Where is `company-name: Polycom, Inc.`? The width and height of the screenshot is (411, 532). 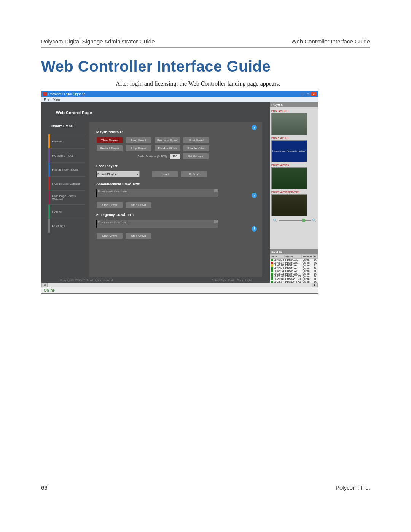
company-name: Polycom, Inc. is located at coordinates (353, 487).